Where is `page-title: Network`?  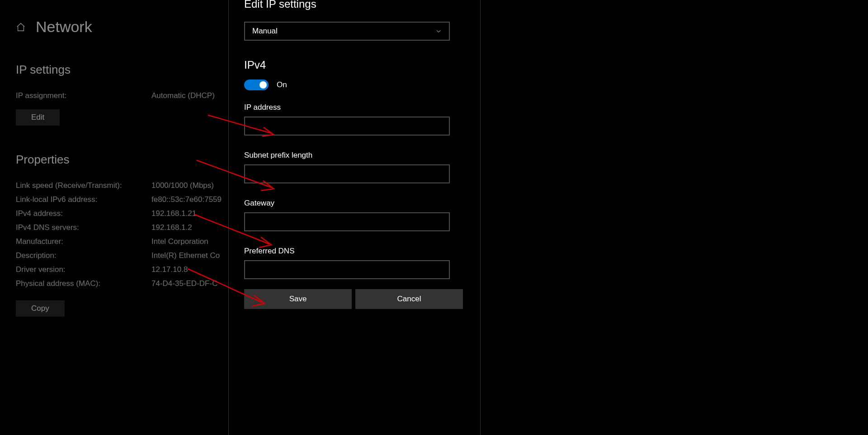
page-title: Network is located at coordinates (64, 27).